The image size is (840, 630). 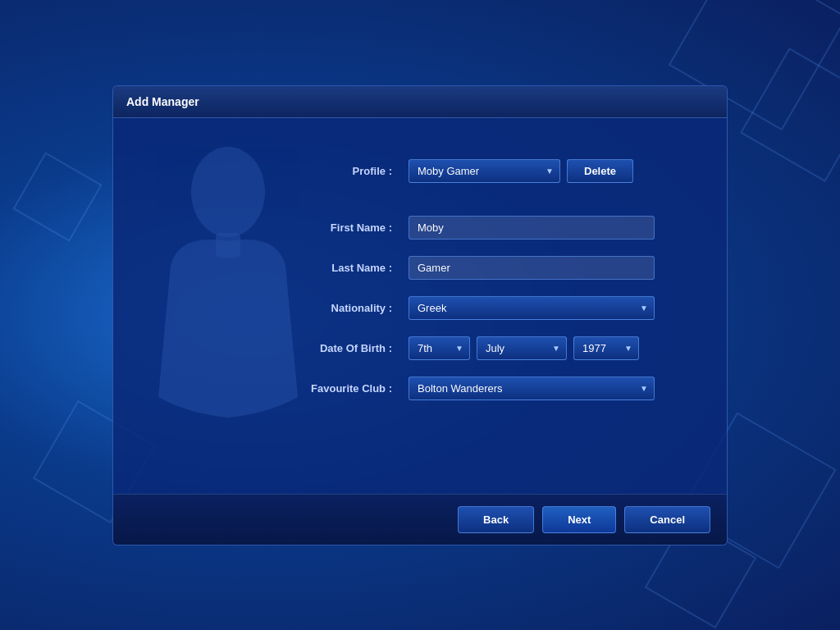 What do you see at coordinates (351, 267) in the screenshot?
I see `last-name-label: Last Name :` at bounding box center [351, 267].